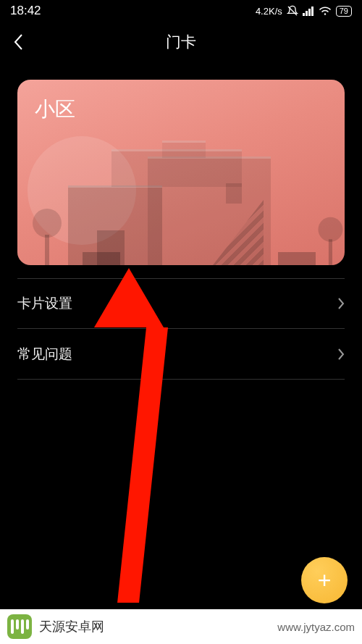 The image size is (362, 644). I want to click on status-time: 18:42, so click(26, 11).